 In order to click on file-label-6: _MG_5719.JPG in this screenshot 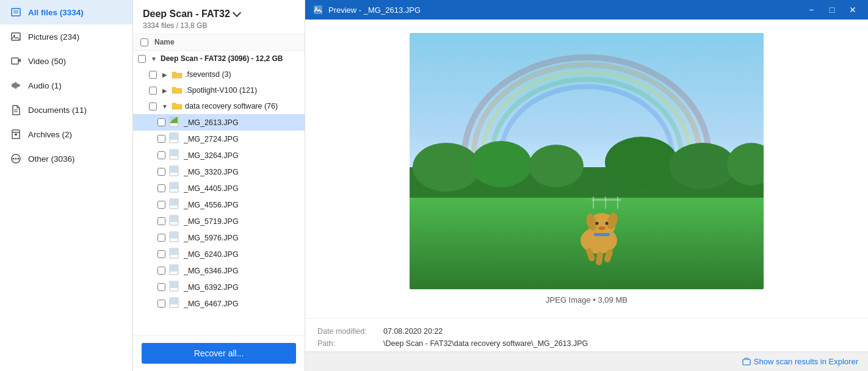, I will do `click(211, 222)`.